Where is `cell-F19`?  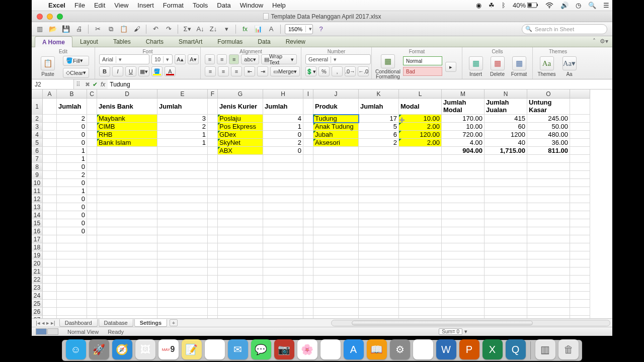 cell-F19 is located at coordinates (213, 255).